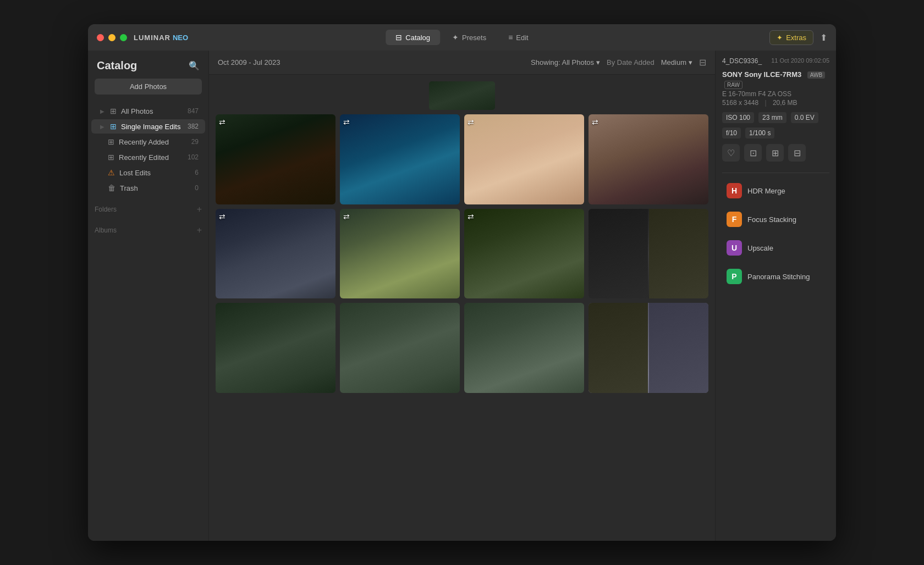 The height and width of the screenshot is (565, 924). Describe the element at coordinates (276, 348) in the screenshot. I see `photo-thumb-man2` at that location.